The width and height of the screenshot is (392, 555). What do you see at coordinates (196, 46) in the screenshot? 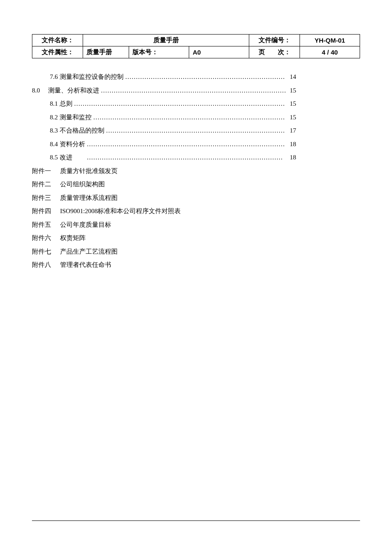
I see `document-header-table: 文件名称： 质量手册 文件编号： YH-QM-01 文件属性： 质量手册 版本号…` at bounding box center [196, 46].